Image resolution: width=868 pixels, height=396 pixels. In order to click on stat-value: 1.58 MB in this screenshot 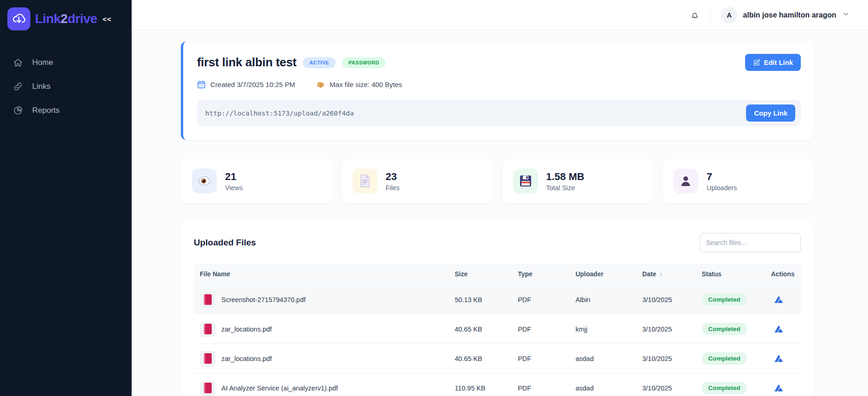, I will do `click(565, 177)`.